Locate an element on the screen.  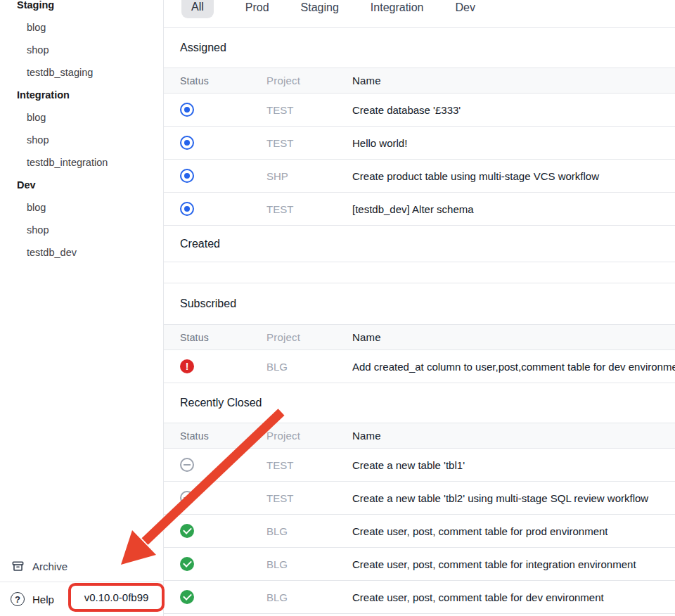
sidebar-db-dev-blog: blog is located at coordinates (82, 207).